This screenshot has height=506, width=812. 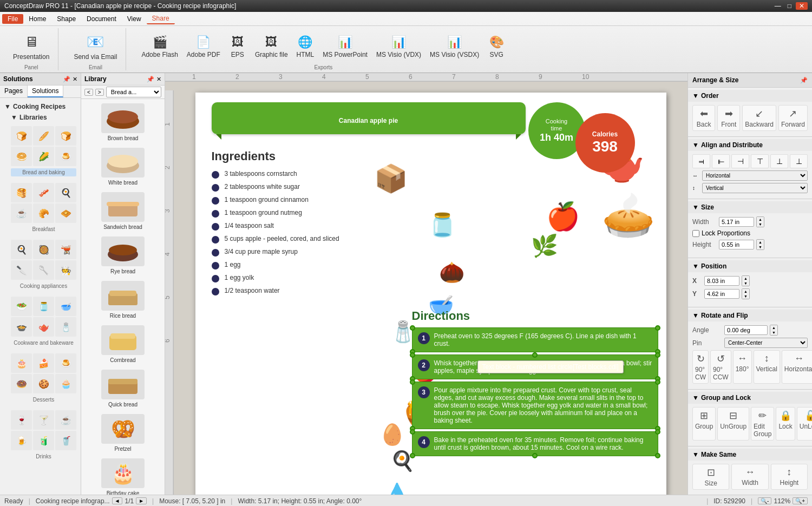 What do you see at coordinates (696, 234) in the screenshot?
I see `lock-proportions-checkbox` at bounding box center [696, 234].